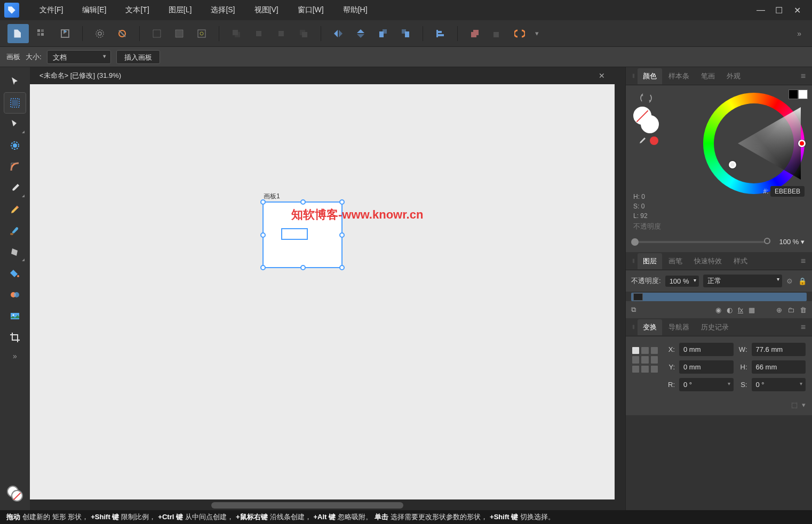  What do you see at coordinates (42, 34) in the screenshot?
I see `persona-pixel-button` at bounding box center [42, 34].